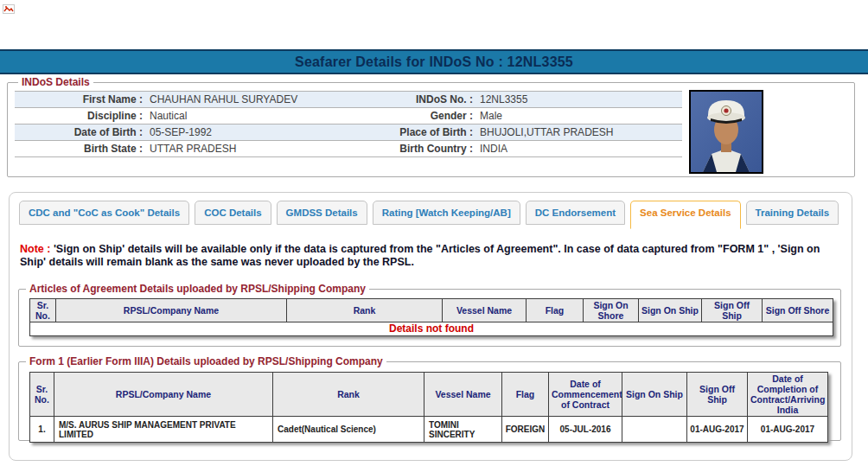 The image size is (868, 466). What do you see at coordinates (526, 394) in the screenshot?
I see `form1-col-flag: Flag` at bounding box center [526, 394].